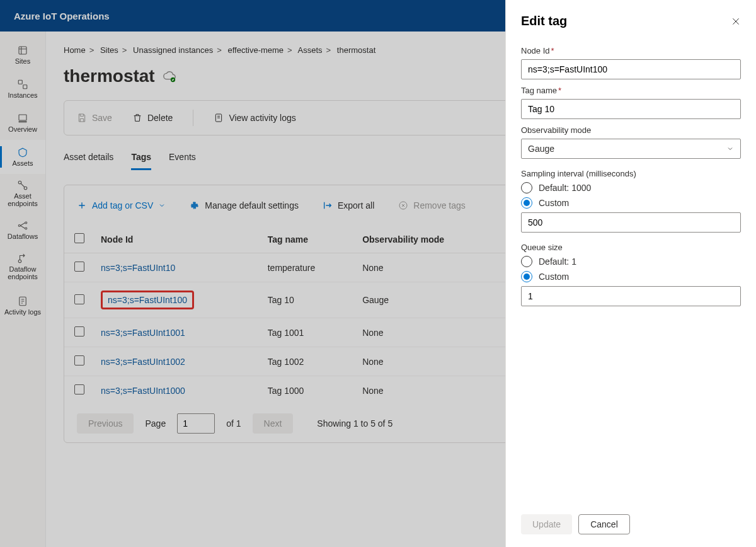  I want to click on update-button: Update, so click(547, 524).